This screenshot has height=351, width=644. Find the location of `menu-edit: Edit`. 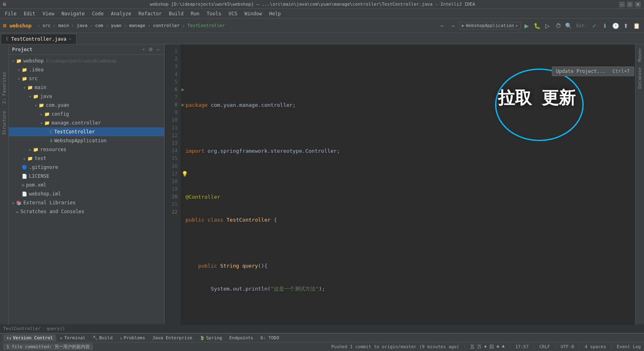

menu-edit: Edit is located at coordinates (30, 14).